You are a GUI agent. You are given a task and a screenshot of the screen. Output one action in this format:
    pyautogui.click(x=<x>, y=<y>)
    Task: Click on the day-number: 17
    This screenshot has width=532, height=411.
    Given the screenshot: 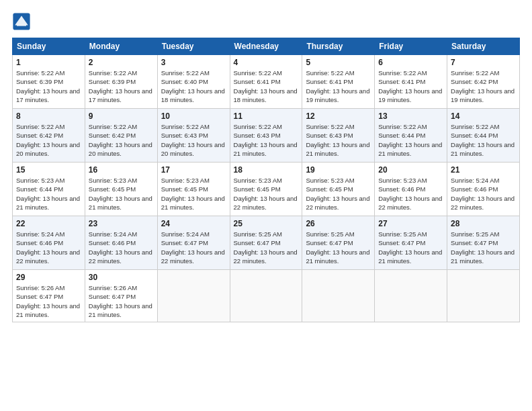 What is the action you would take?
    pyautogui.click(x=193, y=170)
    